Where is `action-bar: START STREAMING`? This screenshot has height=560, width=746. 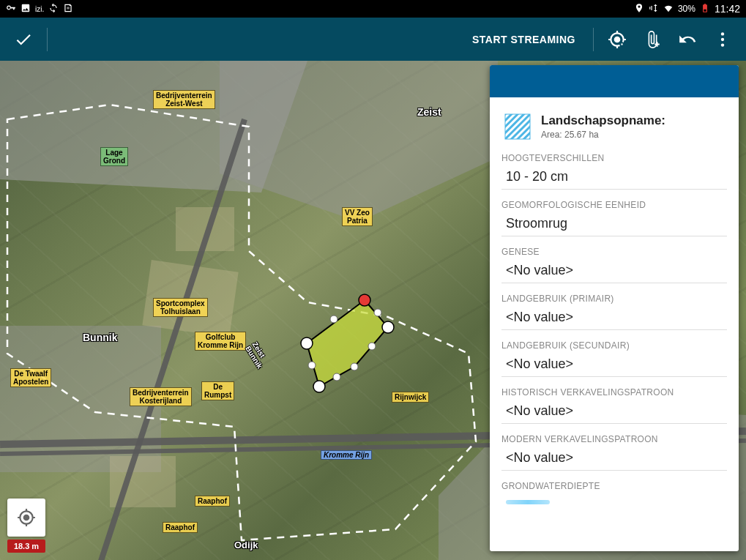
action-bar: START STREAMING is located at coordinates (373, 40).